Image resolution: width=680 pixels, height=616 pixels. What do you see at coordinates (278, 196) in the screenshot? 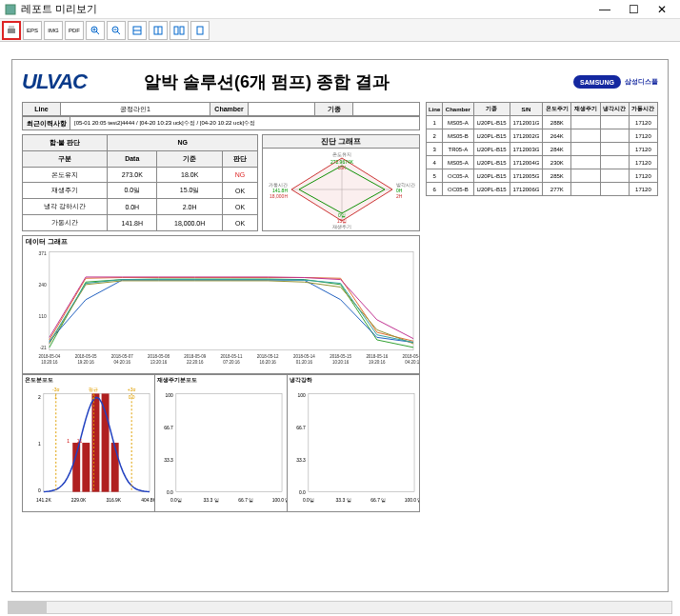
I see `svg-text: 18,000H` at bounding box center [278, 196].